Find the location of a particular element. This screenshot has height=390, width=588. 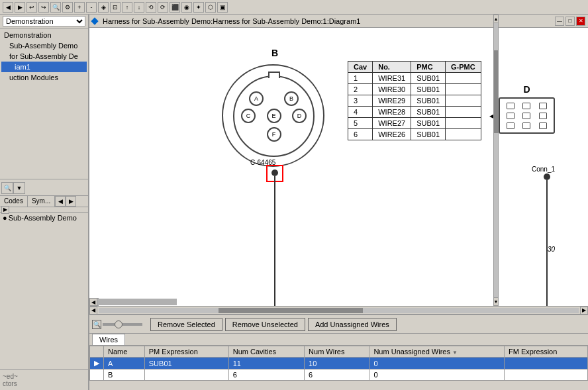

table-header-pmc: PMC is located at coordinates (428, 68).